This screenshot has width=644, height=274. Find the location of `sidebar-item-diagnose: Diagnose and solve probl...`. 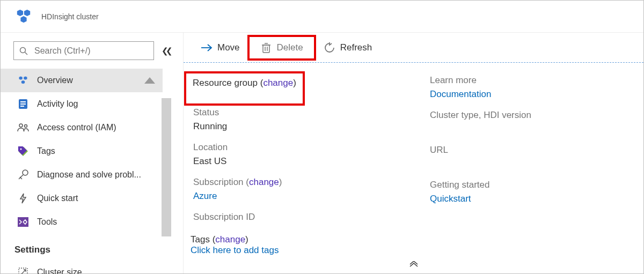

sidebar-item-diagnose: Diagnose and solve probl... is located at coordinates (82, 175).